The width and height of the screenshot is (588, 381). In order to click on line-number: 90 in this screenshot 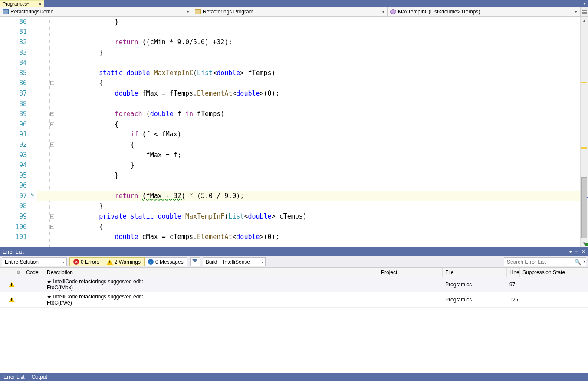, I will do `click(19, 124)`.